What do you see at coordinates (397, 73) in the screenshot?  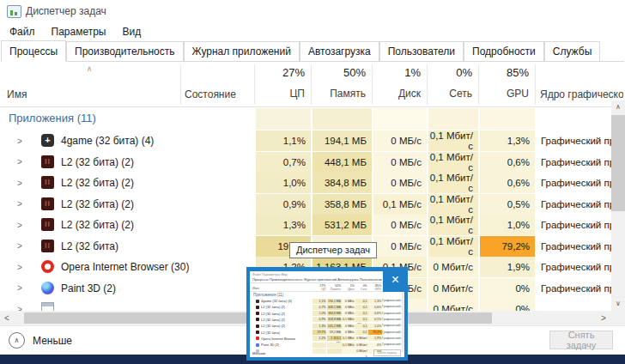 I see `usage-percent: 1%` at bounding box center [397, 73].